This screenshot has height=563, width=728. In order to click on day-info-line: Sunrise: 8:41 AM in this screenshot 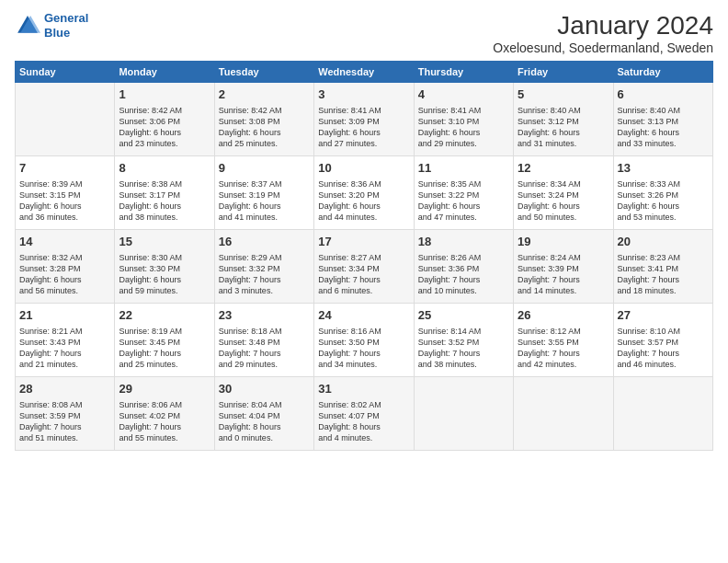, I will do `click(463, 110)`.